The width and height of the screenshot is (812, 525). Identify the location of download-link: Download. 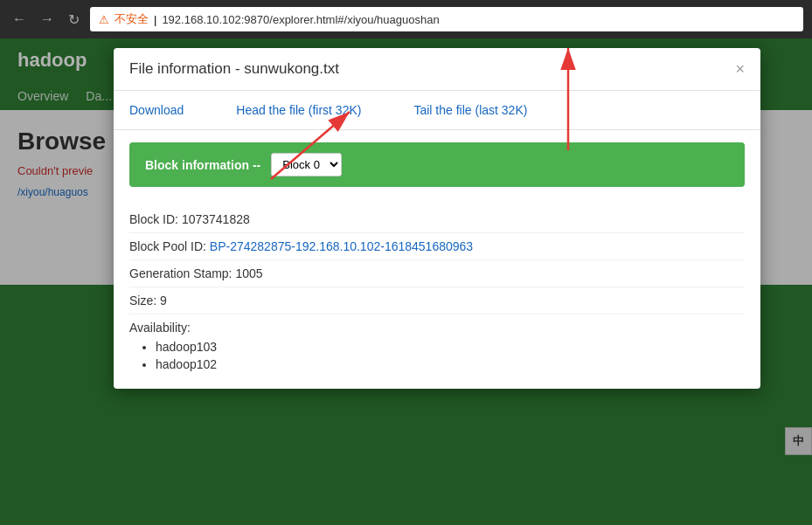
(156, 110).